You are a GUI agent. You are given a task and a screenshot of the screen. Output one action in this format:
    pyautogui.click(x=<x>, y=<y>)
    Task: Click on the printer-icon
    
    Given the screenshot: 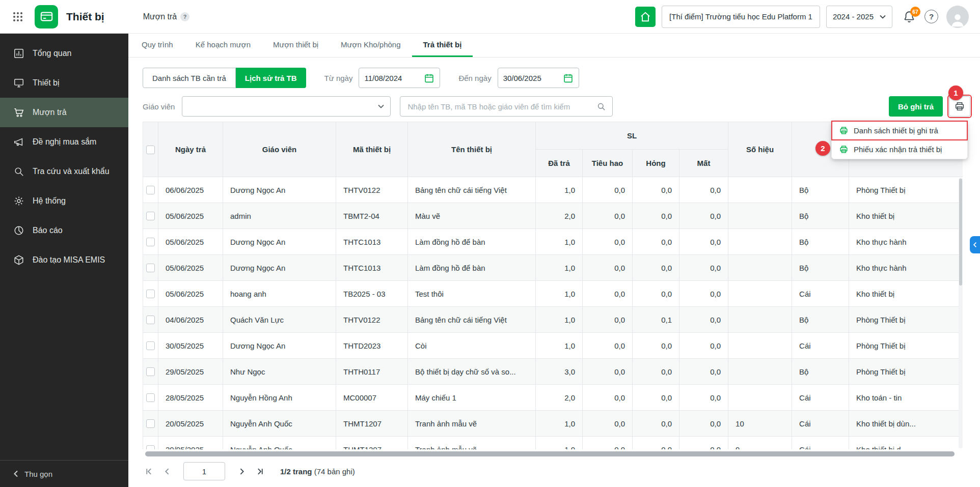 What is the action you would take?
    pyautogui.click(x=843, y=150)
    